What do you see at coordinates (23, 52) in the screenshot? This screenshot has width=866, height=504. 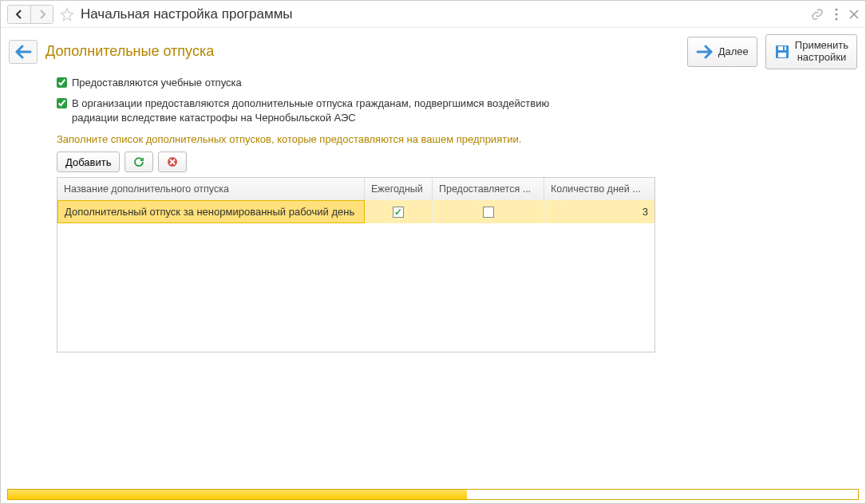 I see `arrow-left-big-icon` at bounding box center [23, 52].